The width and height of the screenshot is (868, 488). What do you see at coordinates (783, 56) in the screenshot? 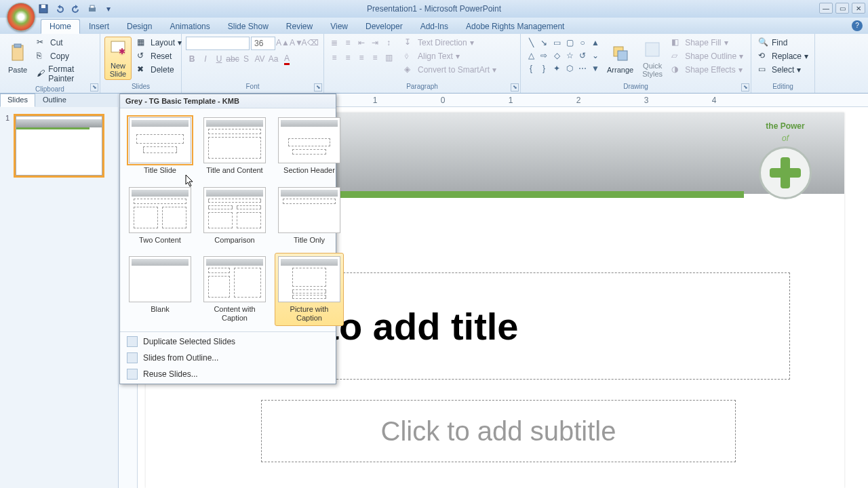
I see `replace-button: ⟲Replace▾` at bounding box center [783, 56].